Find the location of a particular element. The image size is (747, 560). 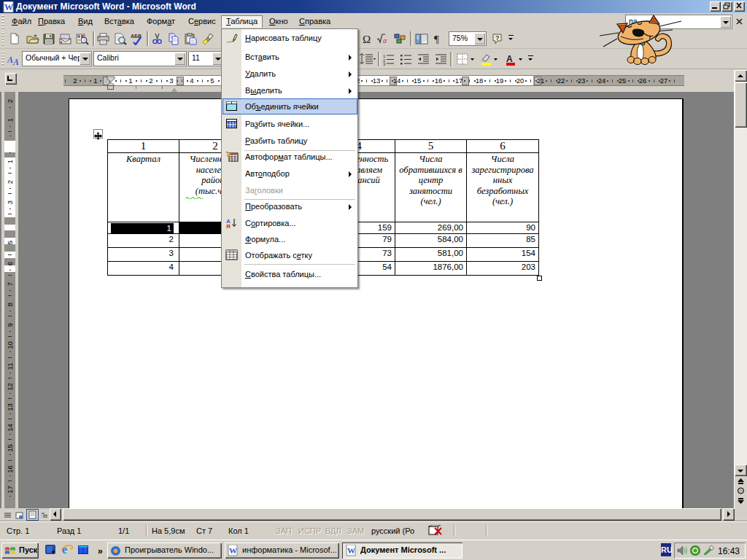

svg-text: 3 is located at coordinates (384, 64).